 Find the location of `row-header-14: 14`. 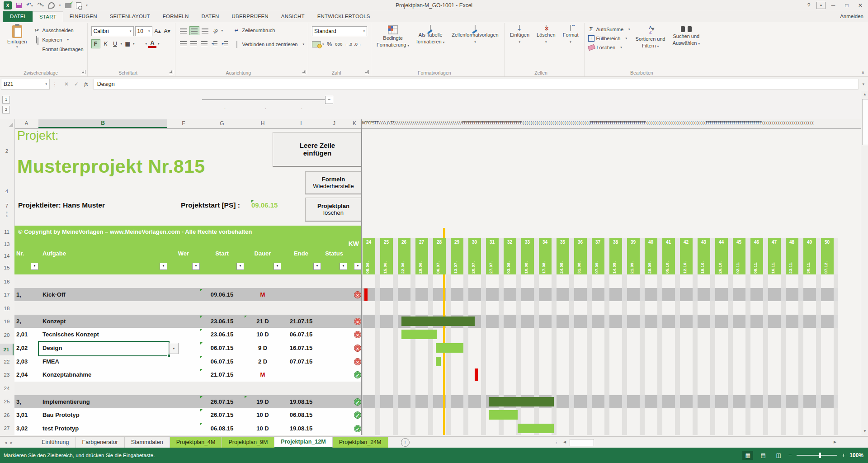

row-header-14: 14 is located at coordinates (7, 256).